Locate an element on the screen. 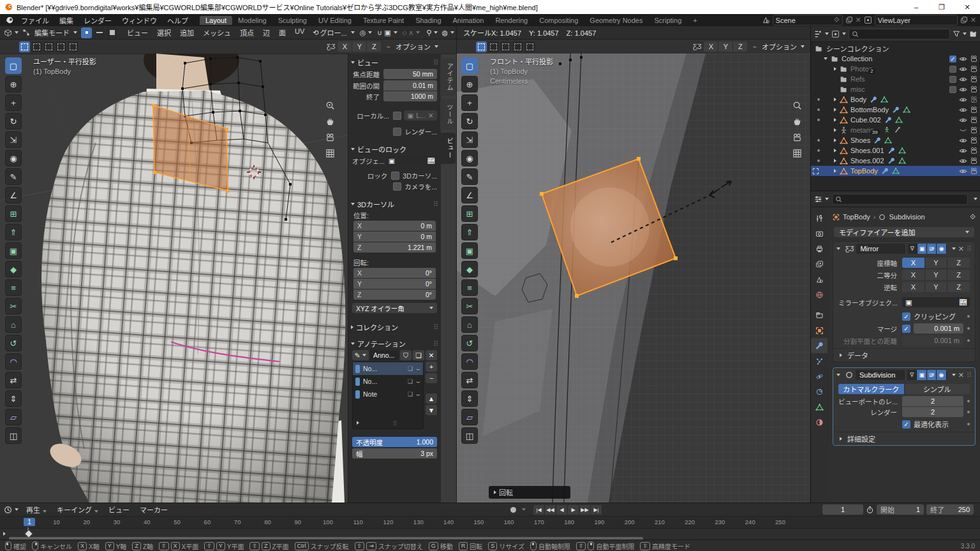  filter-funnel-icon is located at coordinates (960, 34).